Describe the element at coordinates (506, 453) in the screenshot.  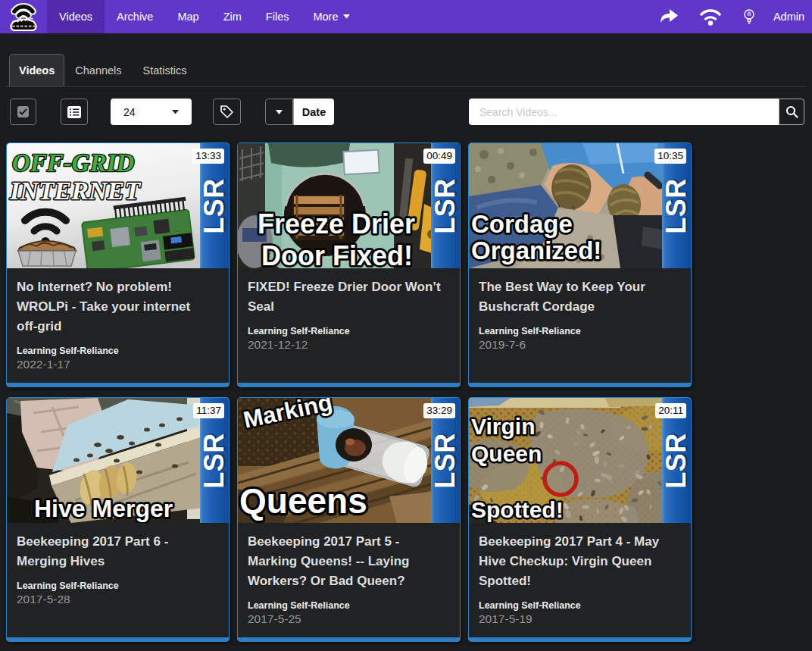
I see `svg-text: Queen` at that location.